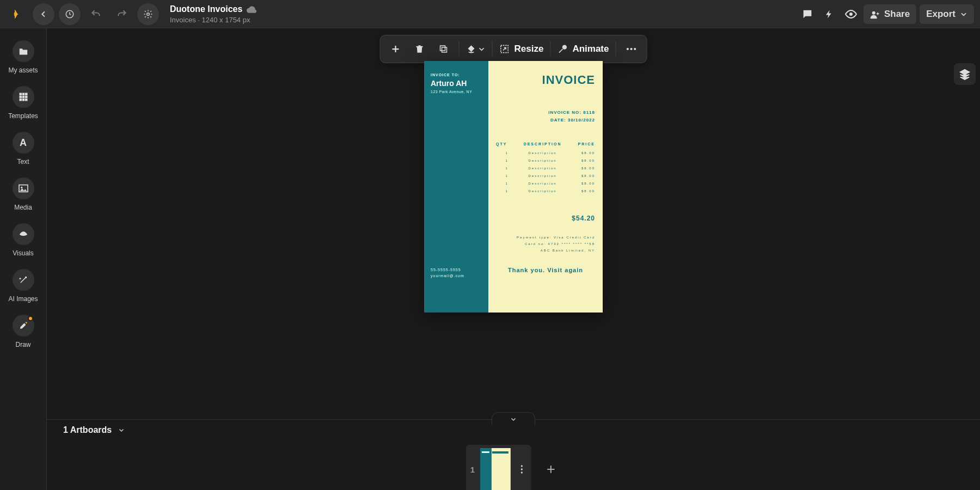  I want to click on invoice-name: Arturo AH, so click(456, 83).